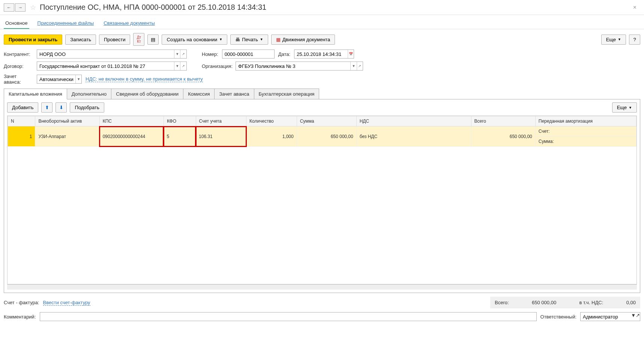  What do you see at coordinates (20, 8) in the screenshot?
I see `nav-forward-button: →` at bounding box center [20, 8].